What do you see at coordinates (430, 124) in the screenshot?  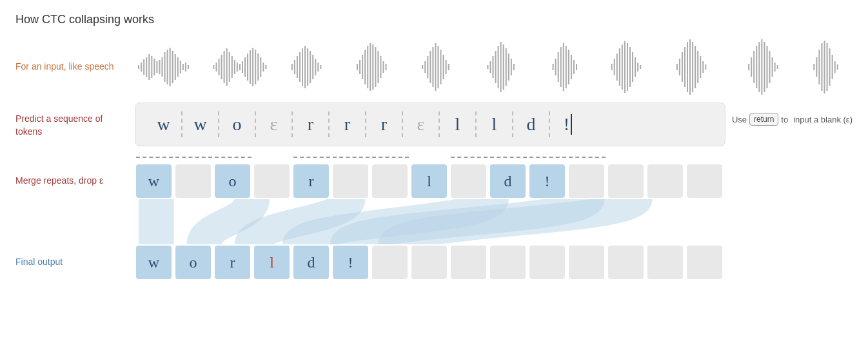 I see `token-input-box: w w o ε r r r ε` at bounding box center [430, 124].